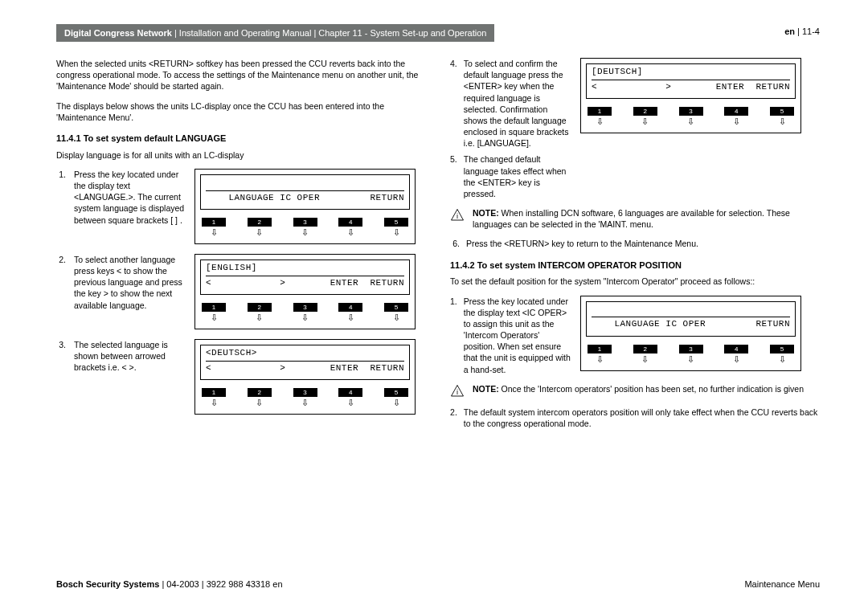 The width and height of the screenshot is (868, 613). Describe the element at coordinates (305, 362) in the screenshot. I see `lcd-screen: <DEUTSCH> < >ENTER RETURN` at that location.